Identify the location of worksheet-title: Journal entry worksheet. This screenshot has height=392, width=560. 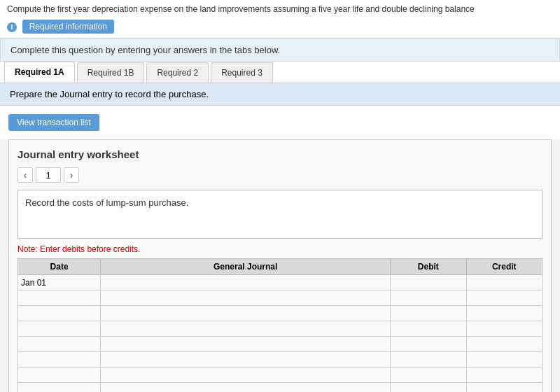
(280, 154).